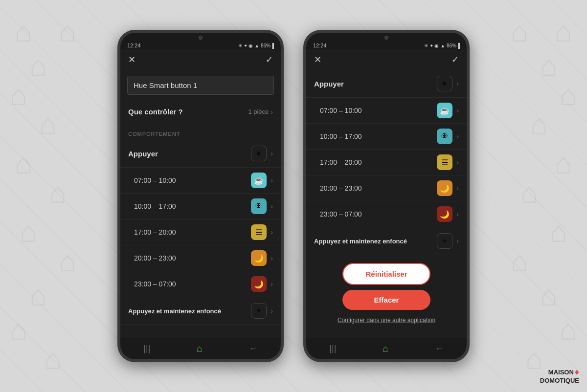  I want to click on appuyez-maintenu-row-left: Appuyez et maintenez enfoncé ✳ ›, so click(201, 311).